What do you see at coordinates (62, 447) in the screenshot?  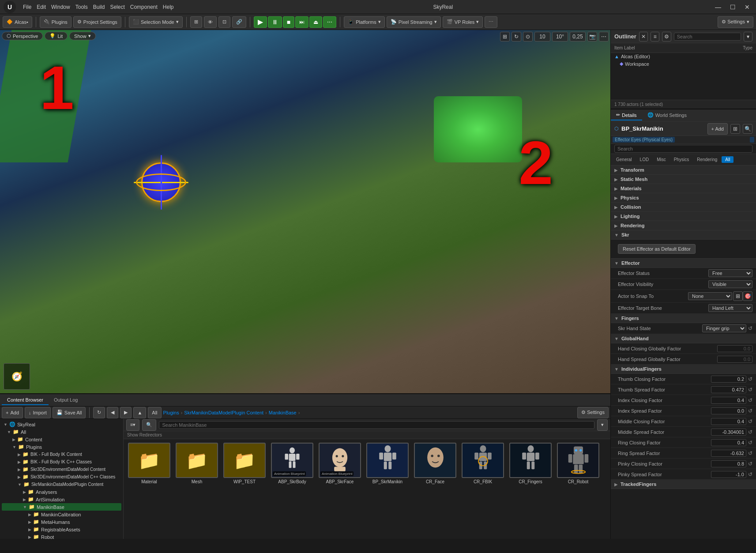 I see `tree-plugins: ▼ 📁 Plugins` at bounding box center [62, 447].